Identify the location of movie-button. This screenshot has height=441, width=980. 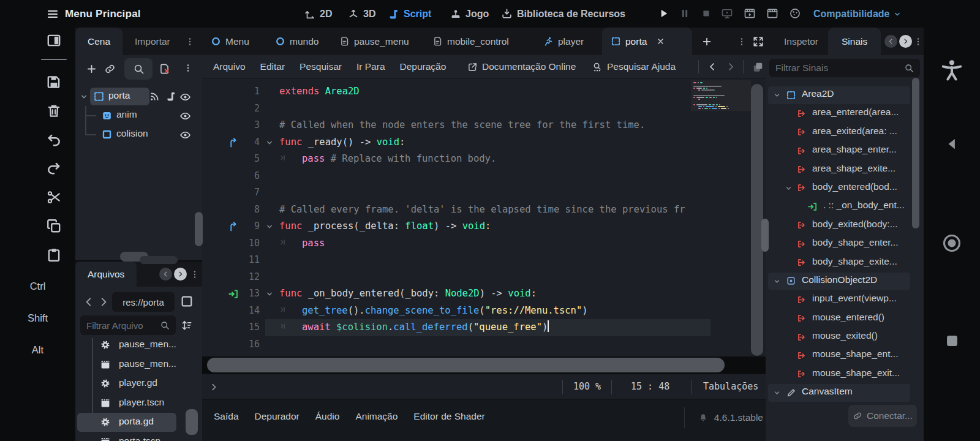
(772, 15).